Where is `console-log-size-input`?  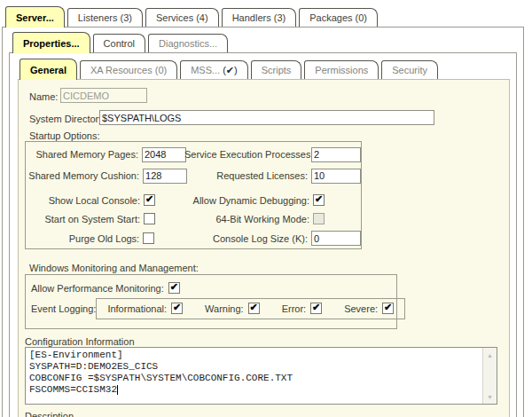
console-log-size-input is located at coordinates (336, 238).